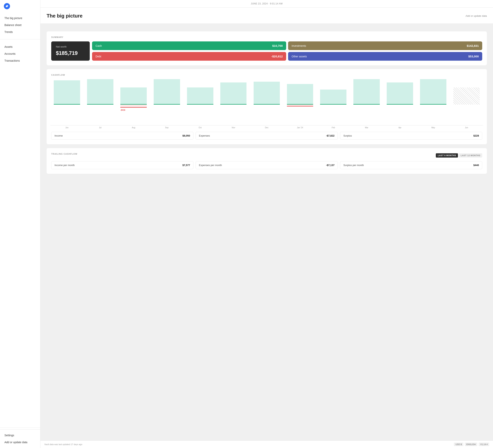 This screenshot has width=493, height=448. Describe the element at coordinates (267, 37) in the screenshot. I see `summary-label: SUMMARY` at that location.